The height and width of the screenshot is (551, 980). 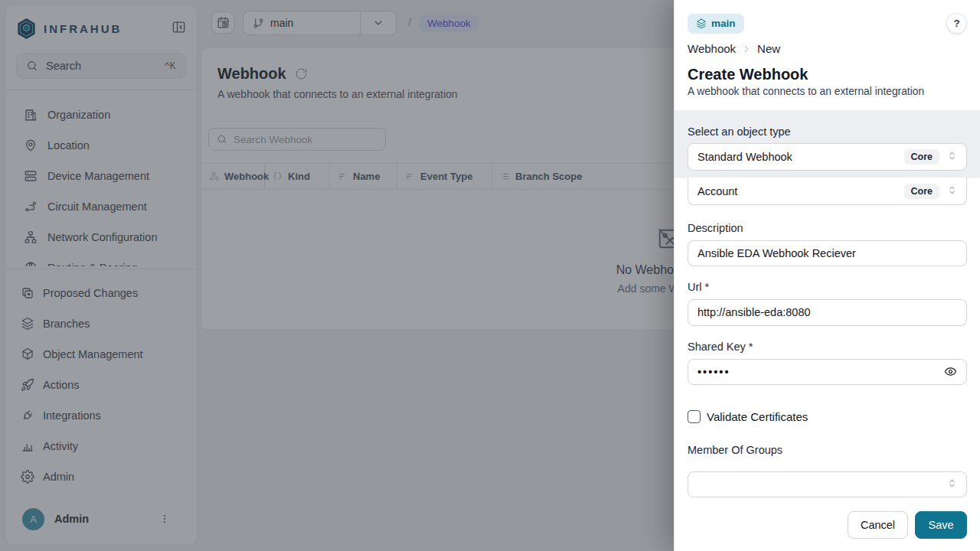 What do you see at coordinates (801, 191) in the screenshot?
I see `account-value: Account` at bounding box center [801, 191].